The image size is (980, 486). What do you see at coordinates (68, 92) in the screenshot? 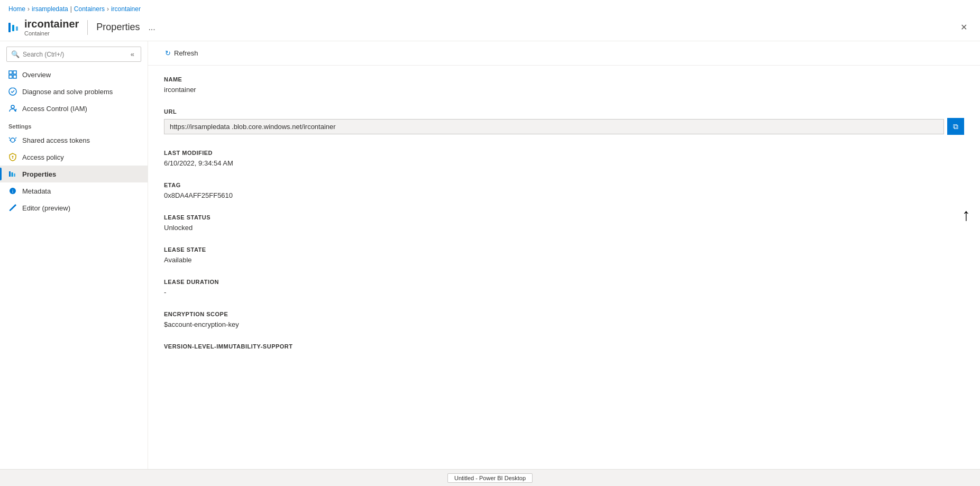
I see `sidebar-item-diagnose-label: Diagnose and solve problems` at bounding box center [68, 92].